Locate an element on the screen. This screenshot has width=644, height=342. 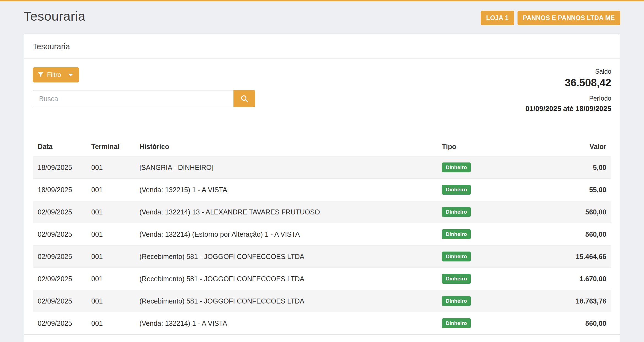
table-row: 02/09/2025 001 (Venda: 132214) 1 - A VIS… is located at coordinates (322, 323).